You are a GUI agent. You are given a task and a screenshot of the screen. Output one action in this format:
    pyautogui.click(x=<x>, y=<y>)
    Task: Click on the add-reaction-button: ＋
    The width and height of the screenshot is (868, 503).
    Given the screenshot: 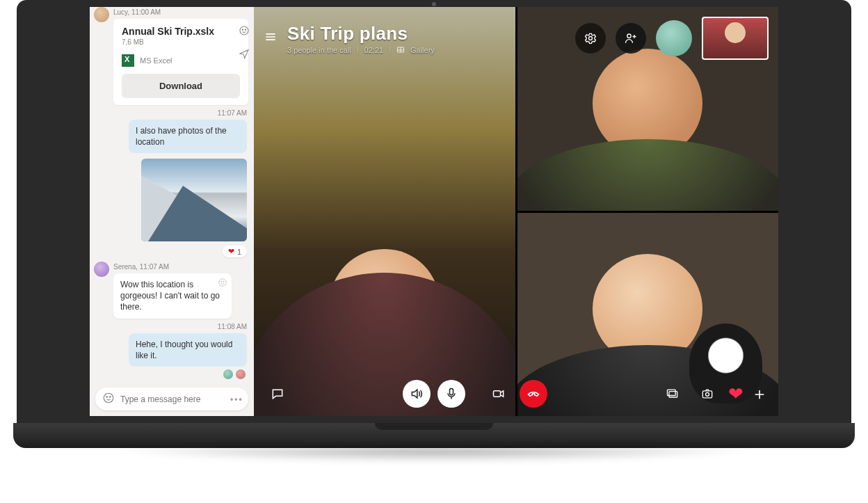 What is the action you would take?
    pyautogui.click(x=760, y=394)
    